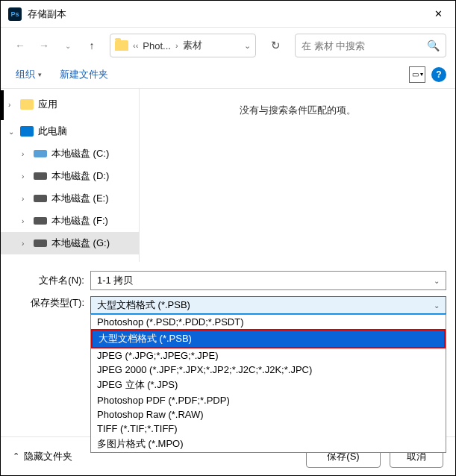 The height and width of the screenshot is (476, 456). Describe the element at coordinates (438, 14) in the screenshot. I see `close-icon: ✕` at that location.